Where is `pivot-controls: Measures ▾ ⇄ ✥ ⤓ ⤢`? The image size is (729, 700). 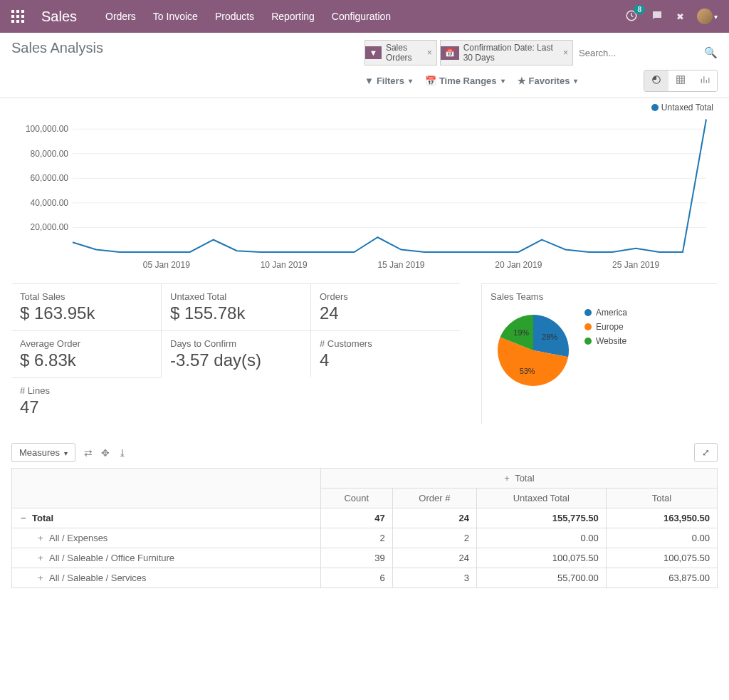
pivot-controls: Measures ▾ ⇄ ✥ ⤓ ⤢ is located at coordinates (364, 451).